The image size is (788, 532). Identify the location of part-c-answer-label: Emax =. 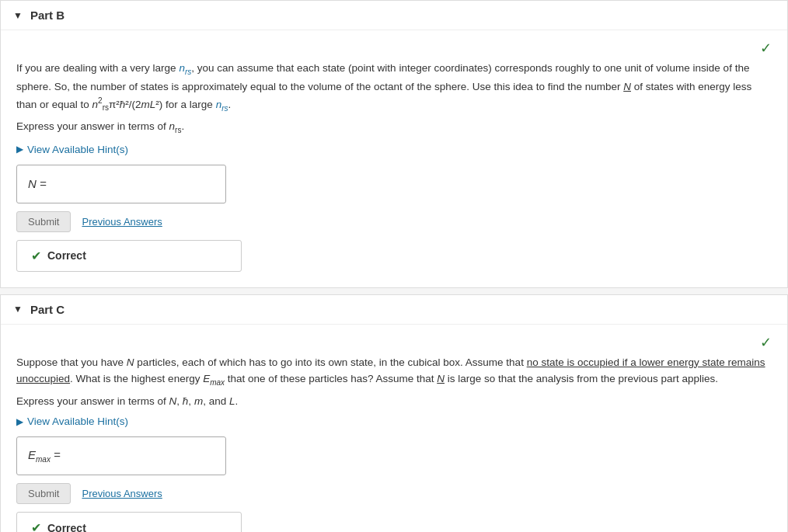
(44, 456).